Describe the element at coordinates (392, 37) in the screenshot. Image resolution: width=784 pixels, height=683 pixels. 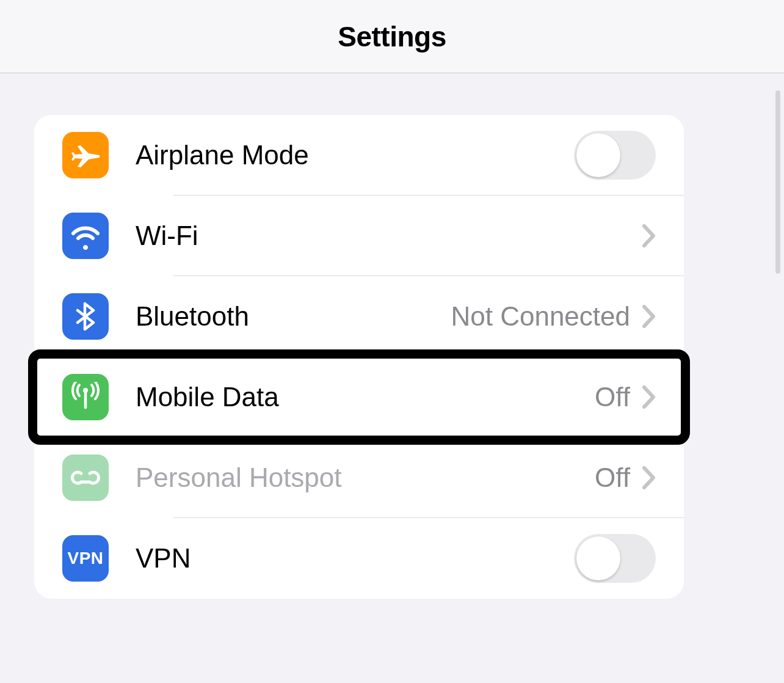
I see `page-title: Settings` at that location.